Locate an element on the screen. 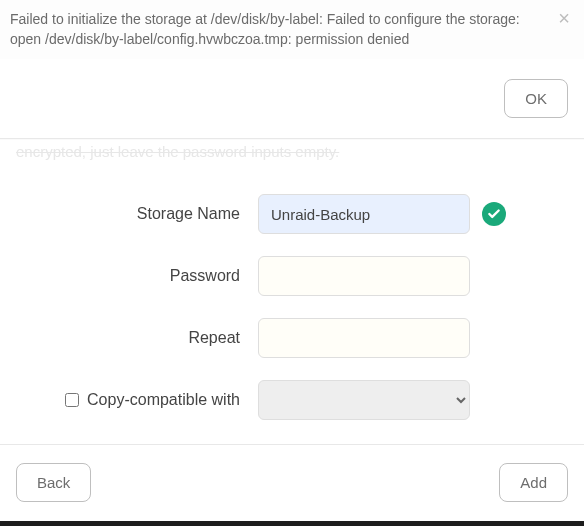  repeat-label: Repeat is located at coordinates (214, 338).